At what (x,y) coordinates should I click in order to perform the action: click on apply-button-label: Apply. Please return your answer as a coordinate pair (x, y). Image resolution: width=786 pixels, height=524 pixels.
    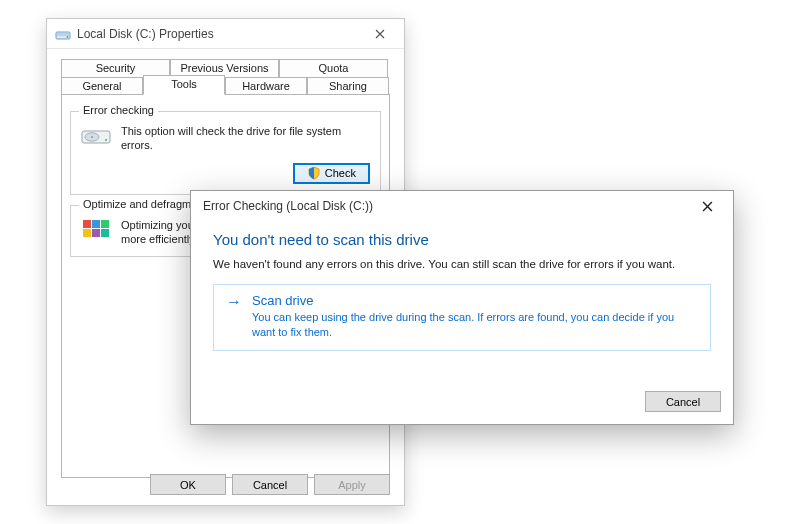
    Looking at the image, I should click on (352, 485).